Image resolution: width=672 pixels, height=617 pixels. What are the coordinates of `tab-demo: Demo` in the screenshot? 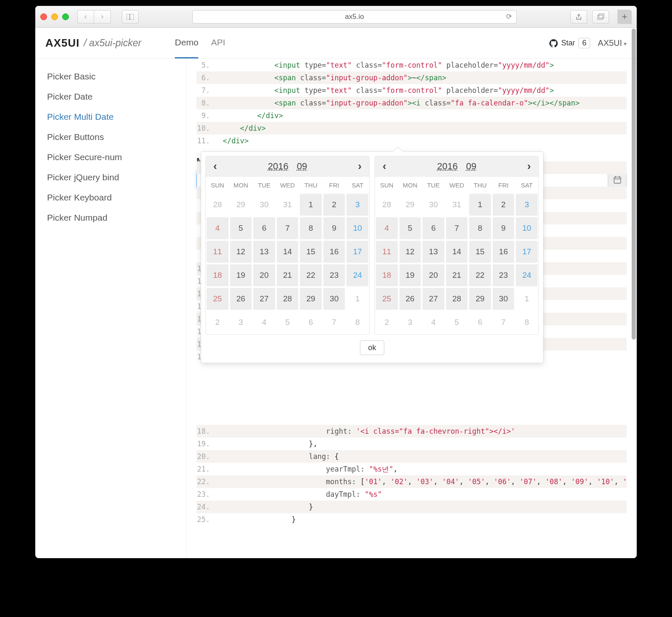 It's located at (186, 43).